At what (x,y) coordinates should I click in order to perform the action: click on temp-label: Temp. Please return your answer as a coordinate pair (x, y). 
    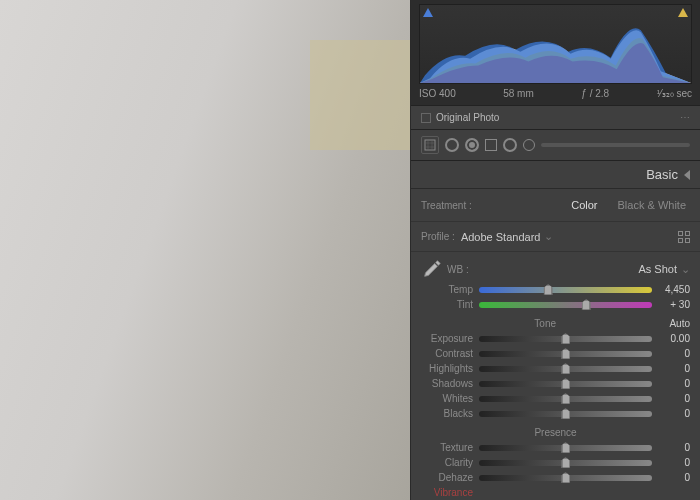
    Looking at the image, I should click on (447, 290).